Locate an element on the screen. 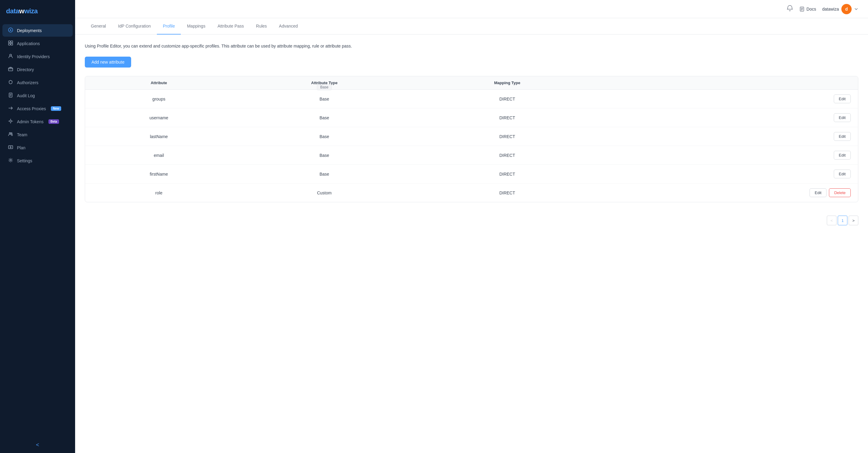 The width and height of the screenshot is (868, 453). applications-icon is located at coordinates (11, 43).